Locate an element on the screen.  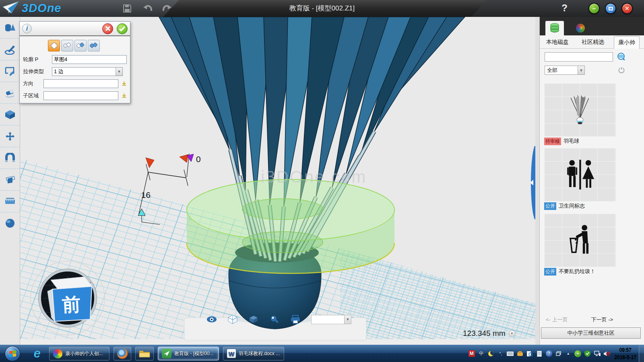
tab-community-featured: 社区精选 is located at coordinates (593, 42).